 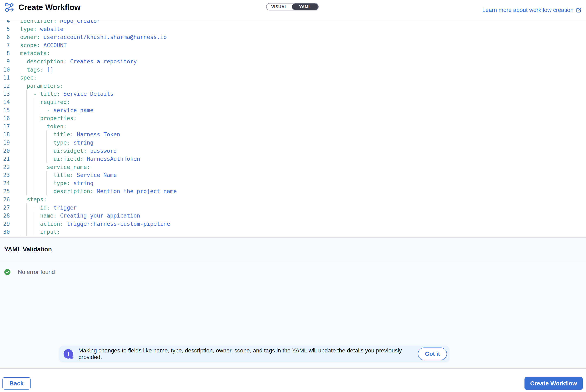 What do you see at coordinates (293, 167) in the screenshot?
I see `code-line: 22service_name:` at bounding box center [293, 167].